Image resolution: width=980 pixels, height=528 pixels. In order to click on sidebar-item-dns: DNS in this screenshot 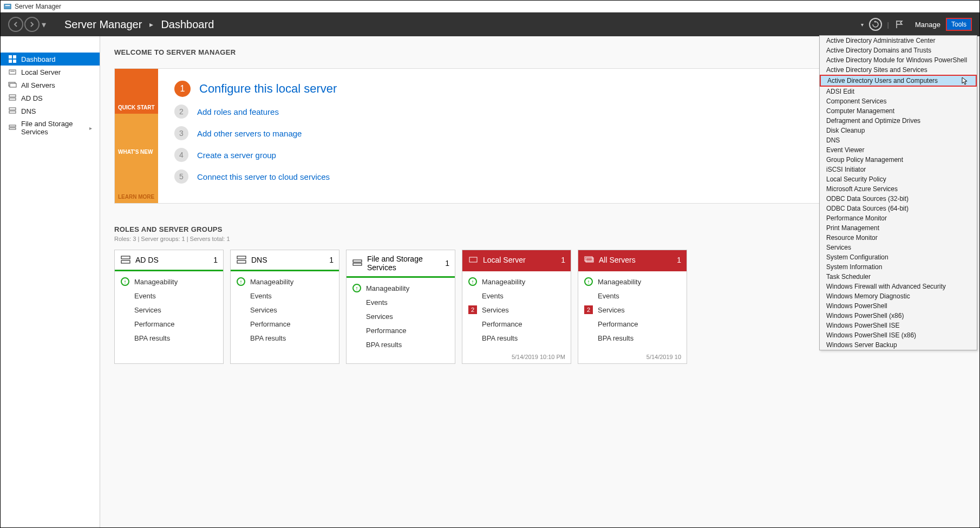, I will do `click(50, 111)`.